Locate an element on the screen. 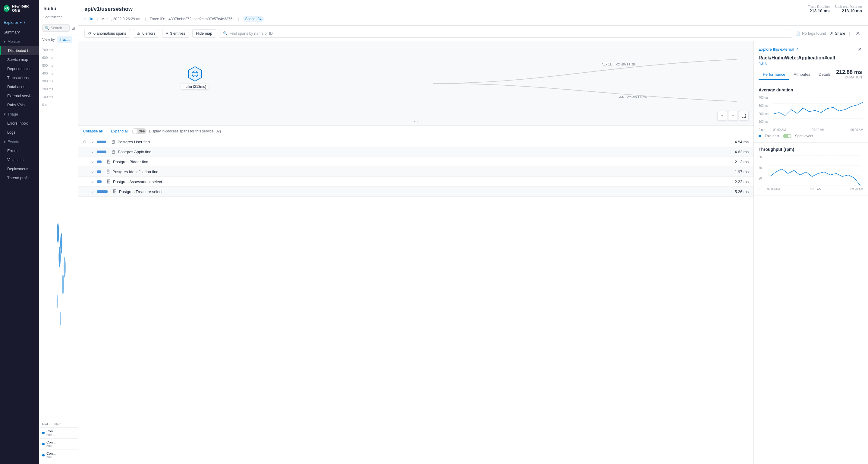 The width and height of the screenshot is (868, 464). meta-service-link: huiliu is located at coordinates (89, 19).